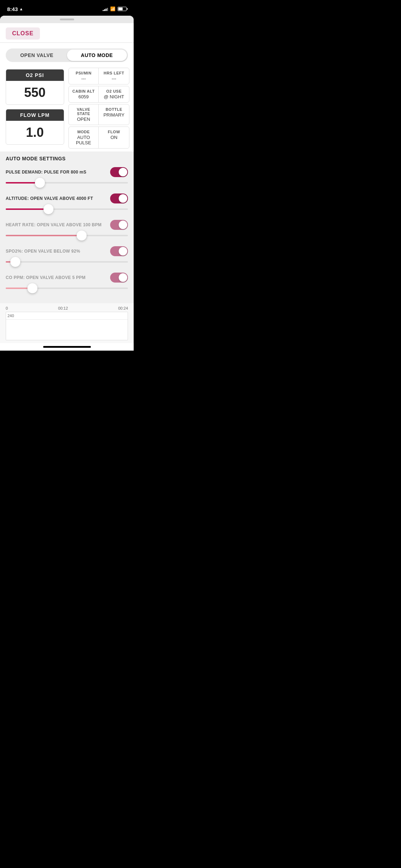 This screenshot has height=868, width=401. Describe the element at coordinates (35, 87) in the screenshot. I see `o2-psi-box: O2 PSI 550` at that location.